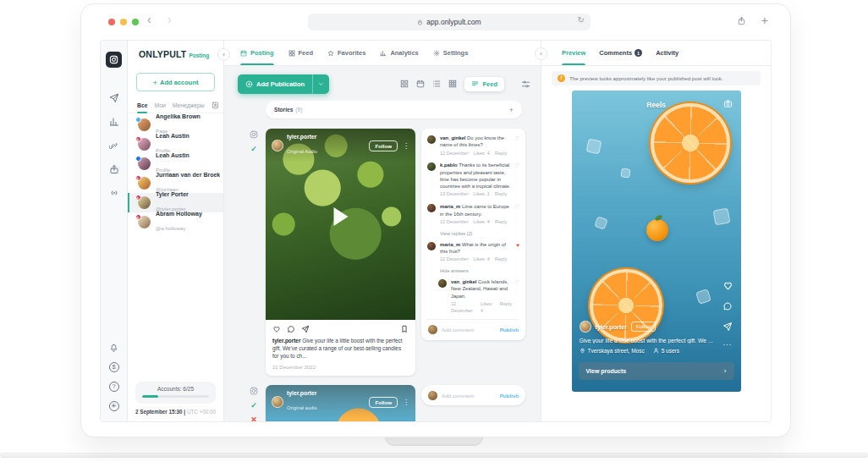 Image resolution: width=868 pixels, height=462 pixels. Describe the element at coordinates (114, 146) in the screenshot. I see `link-icon` at that location.